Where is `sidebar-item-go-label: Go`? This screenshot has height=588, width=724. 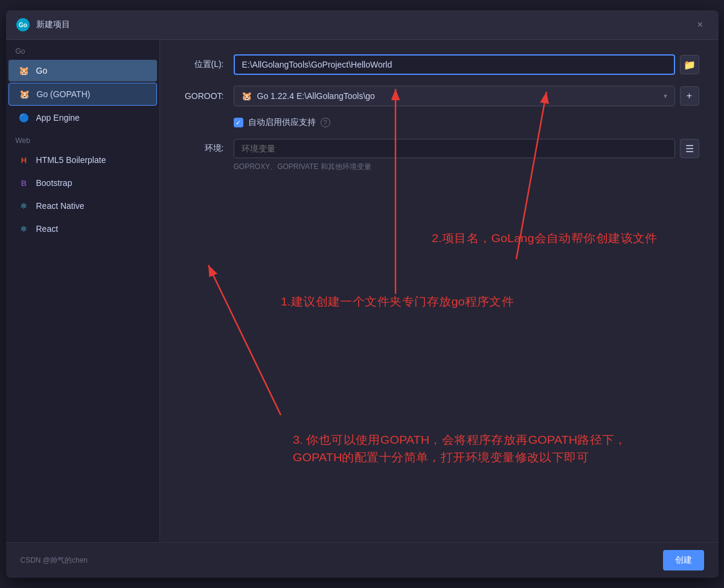
sidebar-item-go-label: Go is located at coordinates (42, 71).